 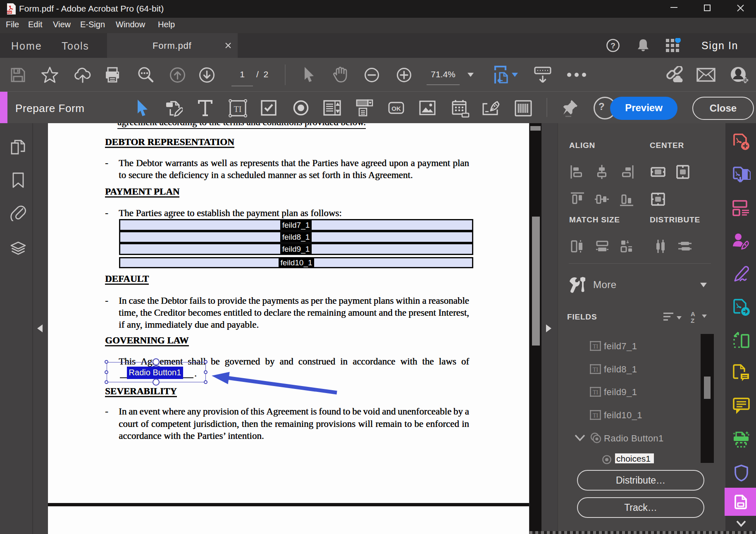 What do you see at coordinates (693, 320) in the screenshot?
I see `svg-text: Z` at bounding box center [693, 320].